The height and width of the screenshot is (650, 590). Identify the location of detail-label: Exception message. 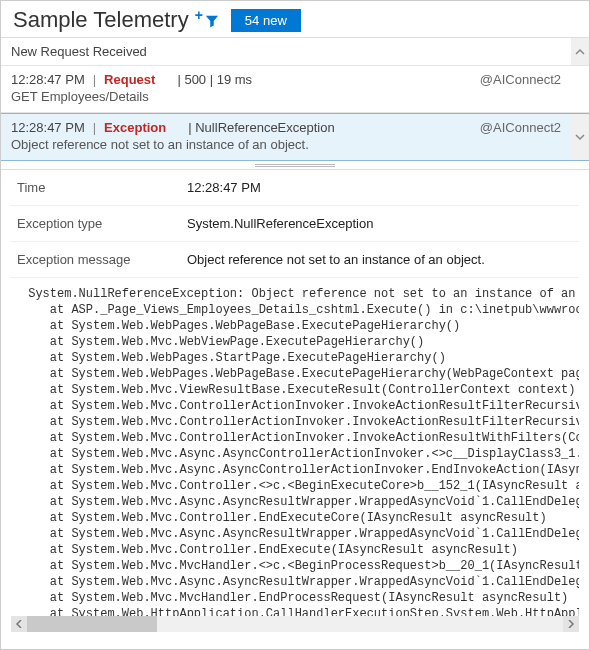
(102, 260).